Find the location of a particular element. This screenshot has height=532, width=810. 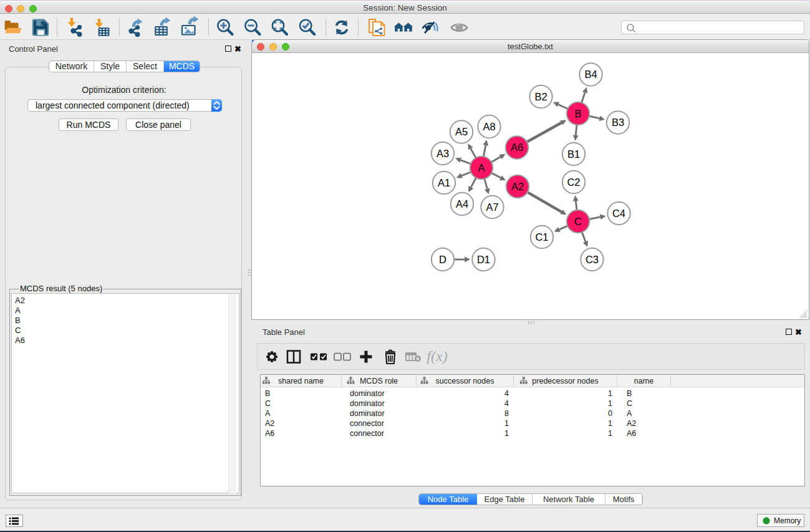

svg-text: B2 is located at coordinates (541, 97).